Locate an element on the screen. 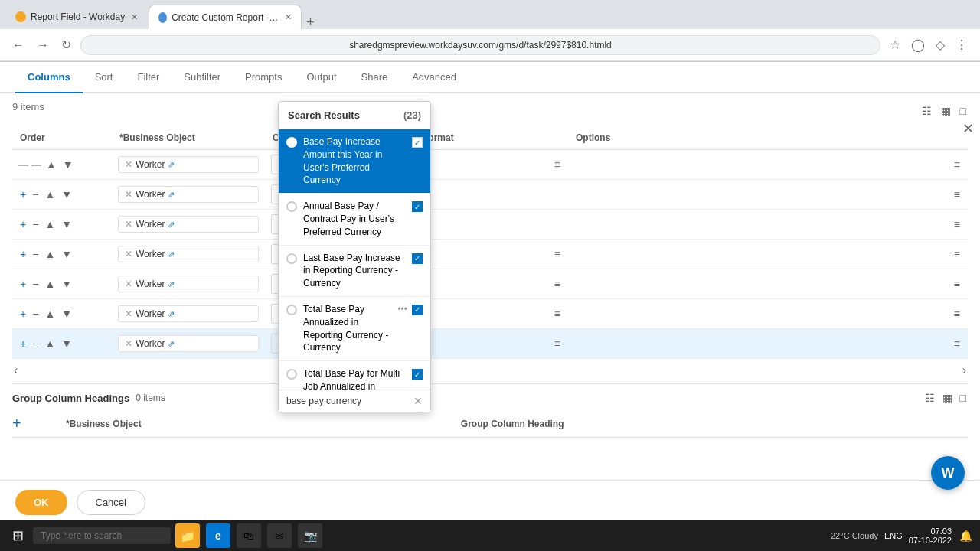 Image resolution: width=980 pixels, height=551 pixels. dropdown-item: Total Base Pay for Multi Job Annualized … is located at coordinates (354, 375).